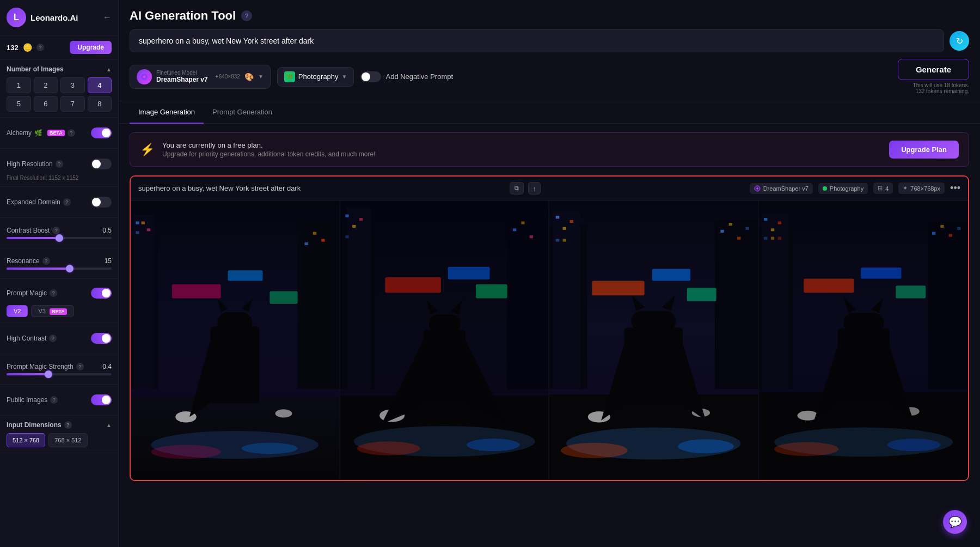  What do you see at coordinates (101, 400) in the screenshot?
I see `public-images-toggle` at bounding box center [101, 400].